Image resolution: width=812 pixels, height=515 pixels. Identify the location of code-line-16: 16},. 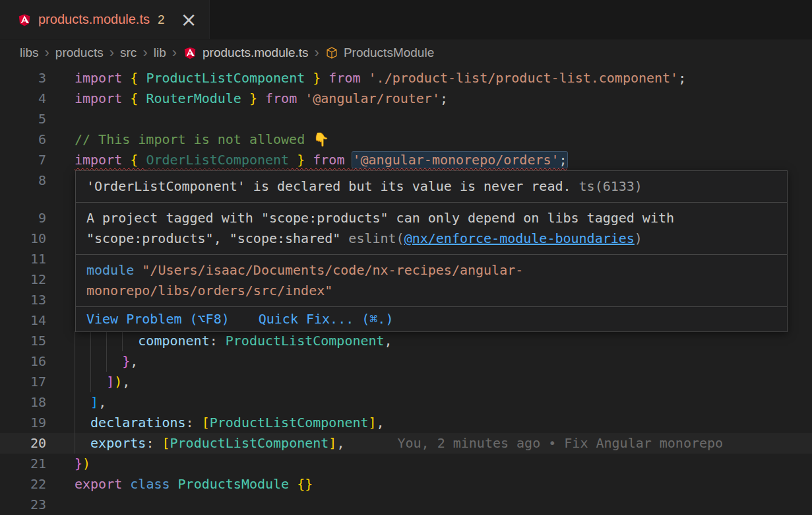
(406, 362).